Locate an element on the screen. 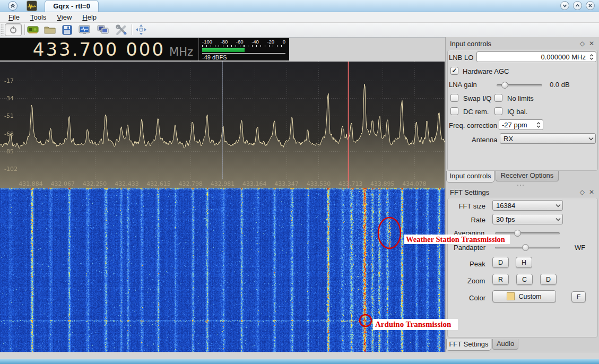 Image resolution: width=599 pixels, height=364 pixels. zoom-reset-button: R is located at coordinates (501, 279).